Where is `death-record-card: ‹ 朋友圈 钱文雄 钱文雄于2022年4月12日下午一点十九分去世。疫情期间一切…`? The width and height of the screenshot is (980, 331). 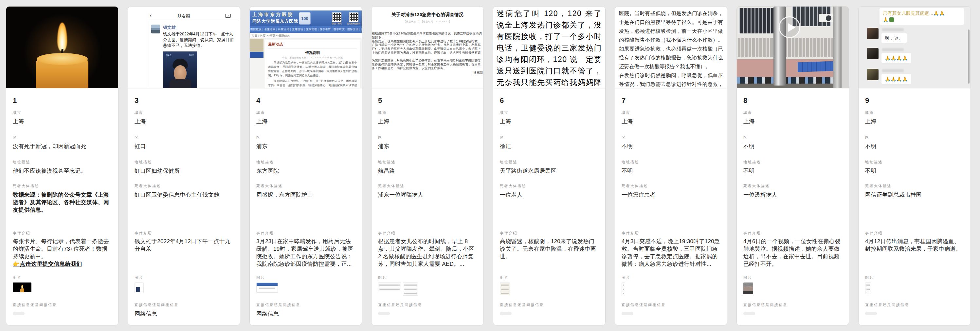 death-record-card: ‹ 朋友圈 钱文雄 钱文雄于2022年4月12日下午一点十九分去世。疫情期间一切… is located at coordinates (184, 166).